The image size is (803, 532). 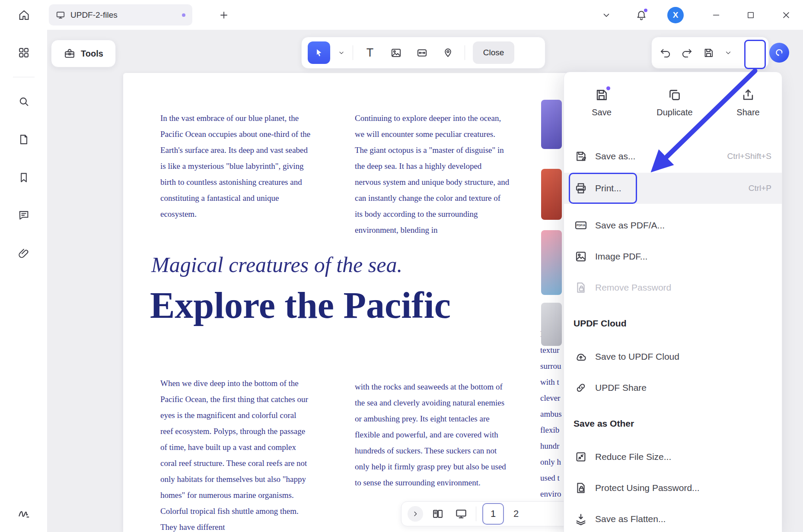 What do you see at coordinates (448, 53) in the screenshot?
I see `pin-tool-button` at bounding box center [448, 53].